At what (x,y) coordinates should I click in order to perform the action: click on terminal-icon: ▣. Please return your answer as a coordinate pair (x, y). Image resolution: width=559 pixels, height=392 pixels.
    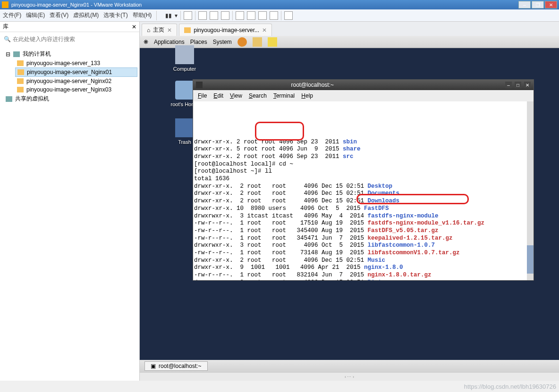
    Looking at the image, I should click on (153, 366).